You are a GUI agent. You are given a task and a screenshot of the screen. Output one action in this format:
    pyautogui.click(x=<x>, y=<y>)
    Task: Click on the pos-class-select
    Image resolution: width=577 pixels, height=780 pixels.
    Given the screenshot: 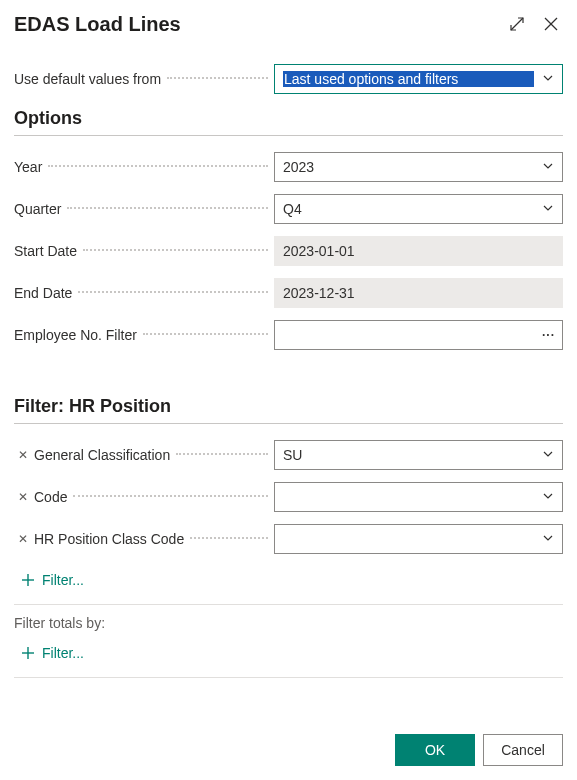 What is the action you would take?
    pyautogui.click(x=418, y=539)
    